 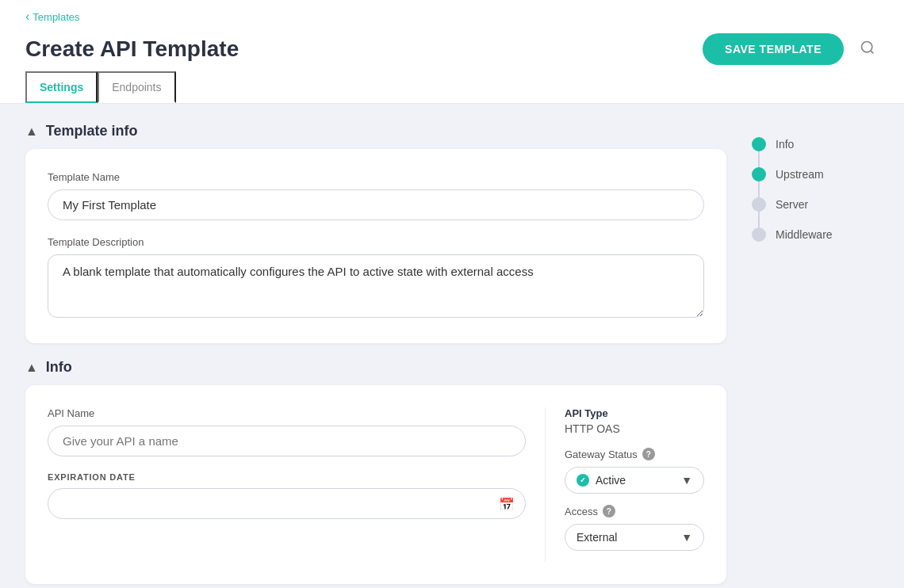 I want to click on date-input-wrapper: 📅, so click(x=287, y=504).